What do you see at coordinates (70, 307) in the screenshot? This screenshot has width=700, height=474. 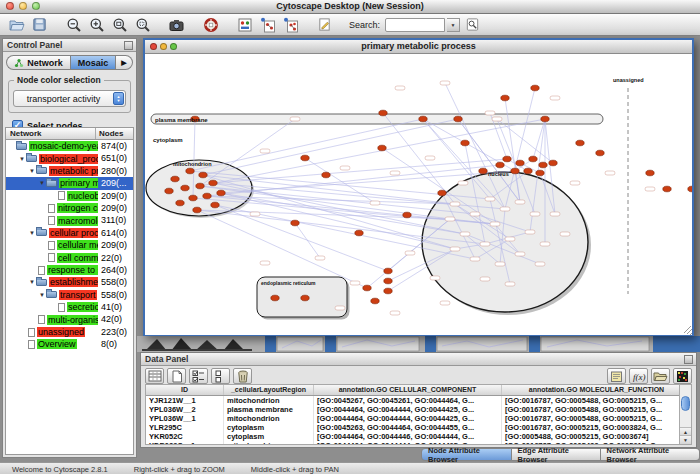 I see `tree-row: secretion41(0)` at bounding box center [70, 307].